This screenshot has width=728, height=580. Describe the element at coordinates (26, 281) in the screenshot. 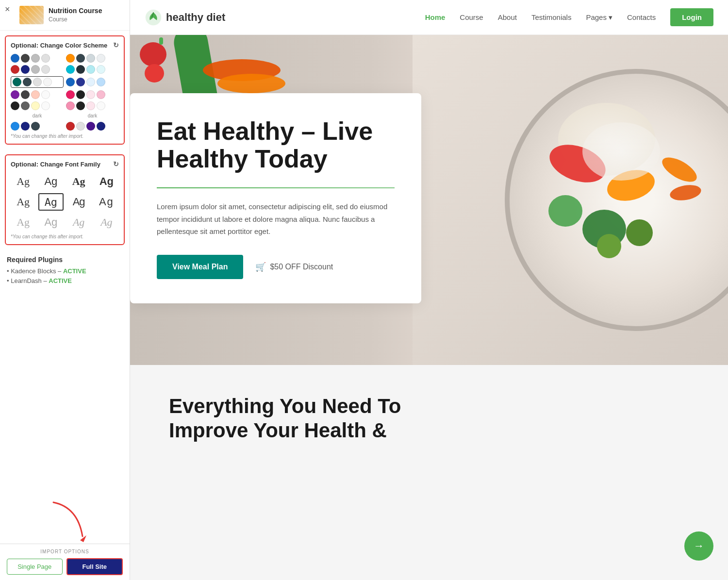

I see `plugin-name: LearnDash` at that location.